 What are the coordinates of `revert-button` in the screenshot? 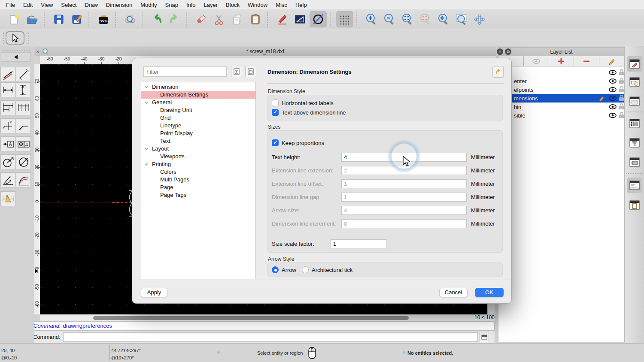 It's located at (498, 72).